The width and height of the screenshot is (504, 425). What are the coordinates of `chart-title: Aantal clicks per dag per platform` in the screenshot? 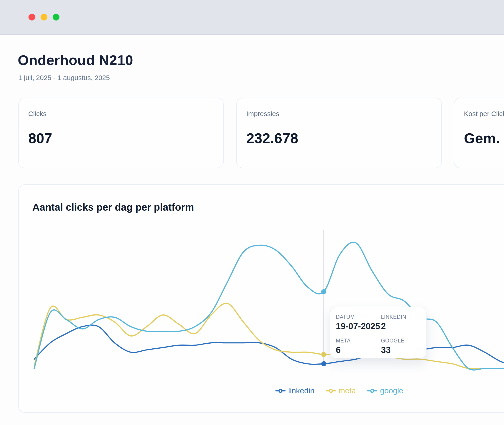 It's located at (113, 207).